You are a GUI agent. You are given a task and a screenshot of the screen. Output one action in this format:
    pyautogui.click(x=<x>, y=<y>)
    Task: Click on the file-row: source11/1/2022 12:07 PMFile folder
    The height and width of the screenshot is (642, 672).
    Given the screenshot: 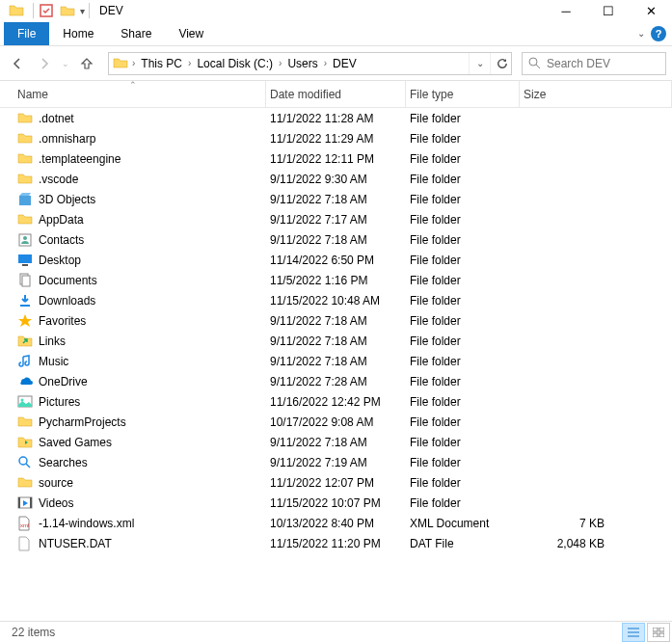 What is the action you would take?
    pyautogui.click(x=336, y=482)
    